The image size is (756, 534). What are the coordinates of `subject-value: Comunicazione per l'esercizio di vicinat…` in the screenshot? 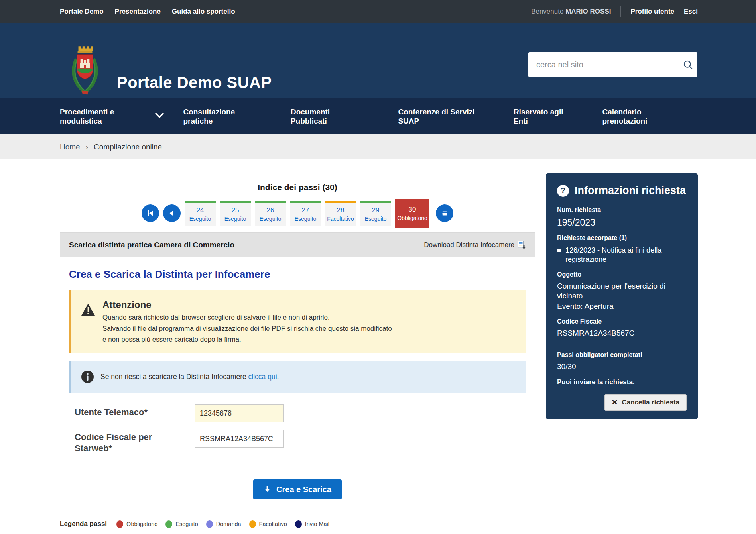 It's located at (622, 296).